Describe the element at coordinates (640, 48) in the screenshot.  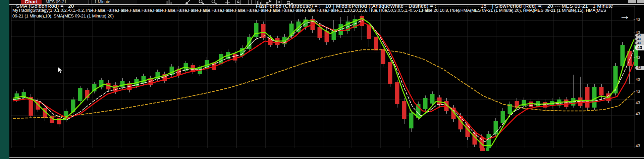
I see `axis-price-badge-current: 43` at that location.